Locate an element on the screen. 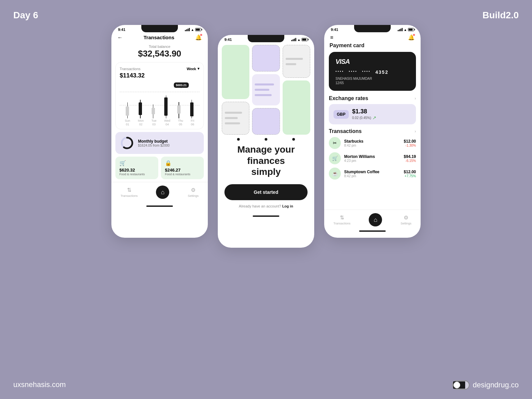 The height and width of the screenshot is (399, 532). onboarding-cards is located at coordinates (266, 90).